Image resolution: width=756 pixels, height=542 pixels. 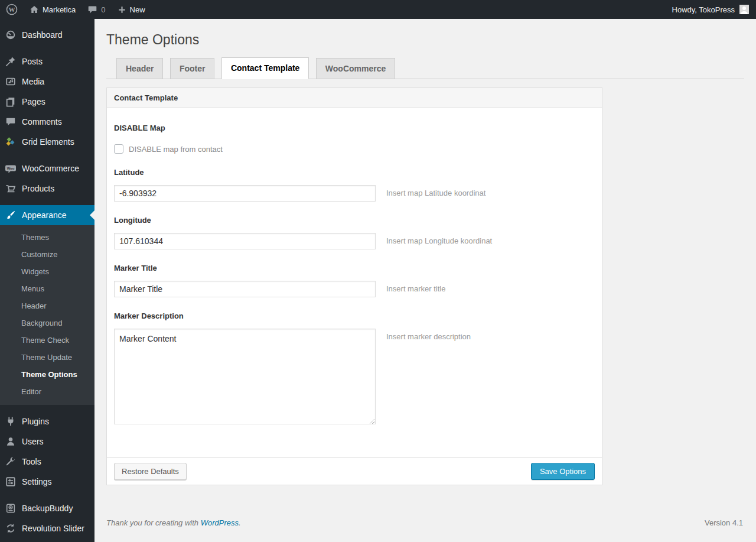 What do you see at coordinates (354, 193) in the screenshot?
I see `latitude-row: Insert map Latitude koordinat` at bounding box center [354, 193].